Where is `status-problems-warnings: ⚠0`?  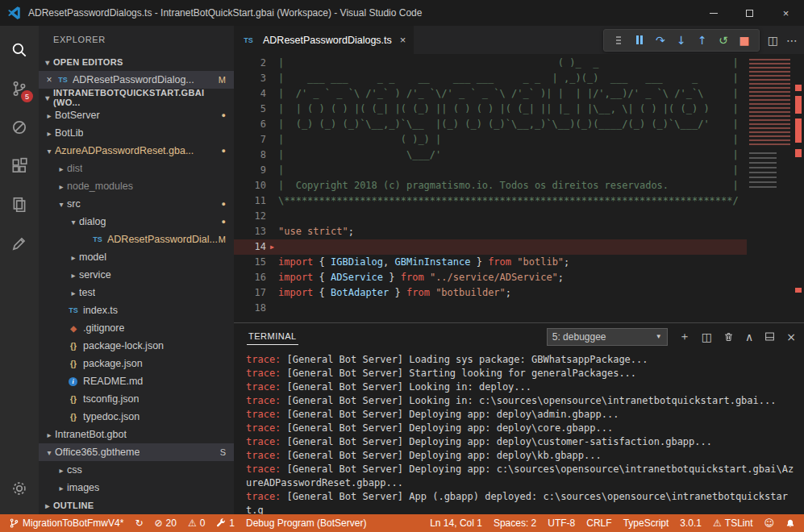
status-problems-warnings: ⚠0 is located at coordinates (197, 523).